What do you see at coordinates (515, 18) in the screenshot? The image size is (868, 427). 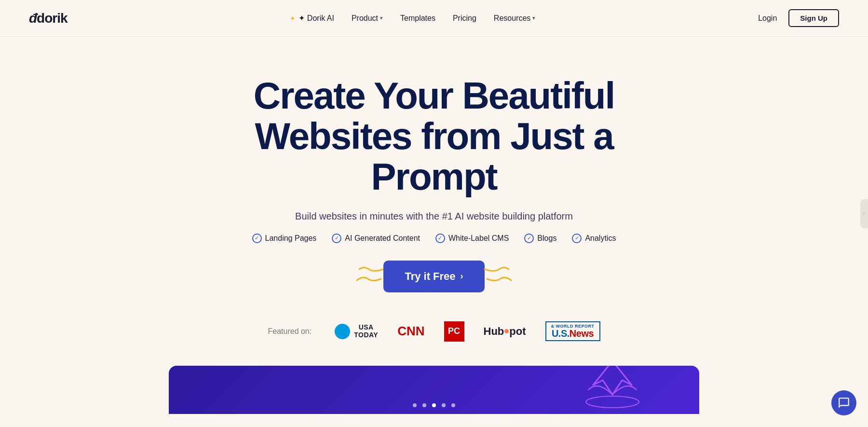 I see `nav-link-resources: Resources ▾` at bounding box center [515, 18].